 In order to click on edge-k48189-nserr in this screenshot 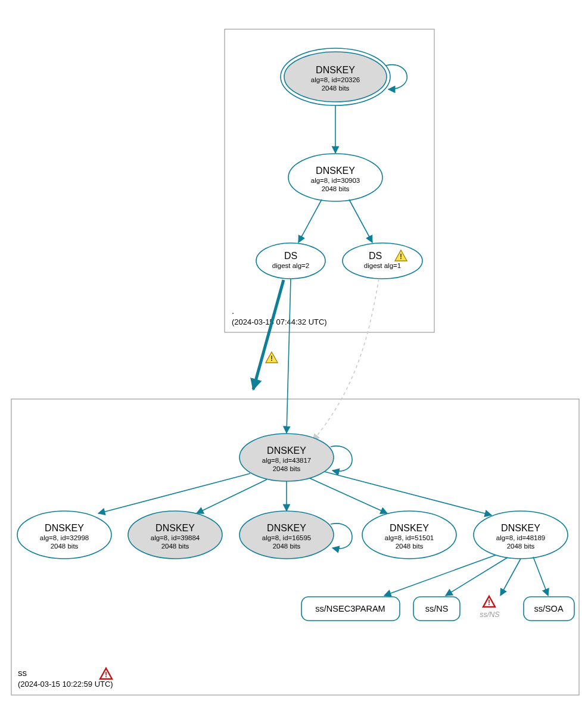, I will do `click(511, 577)`.